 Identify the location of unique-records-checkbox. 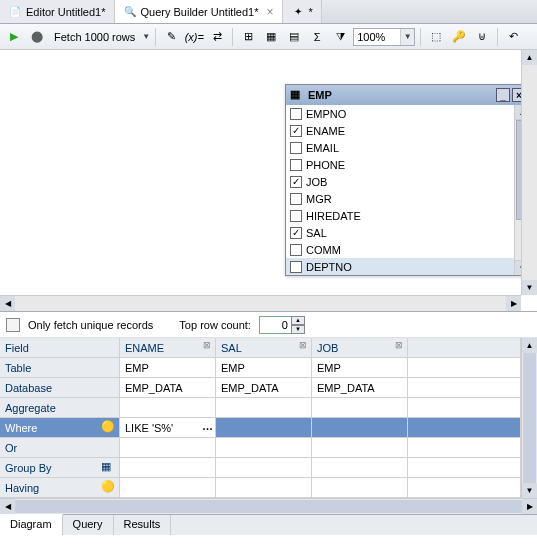
(13, 325).